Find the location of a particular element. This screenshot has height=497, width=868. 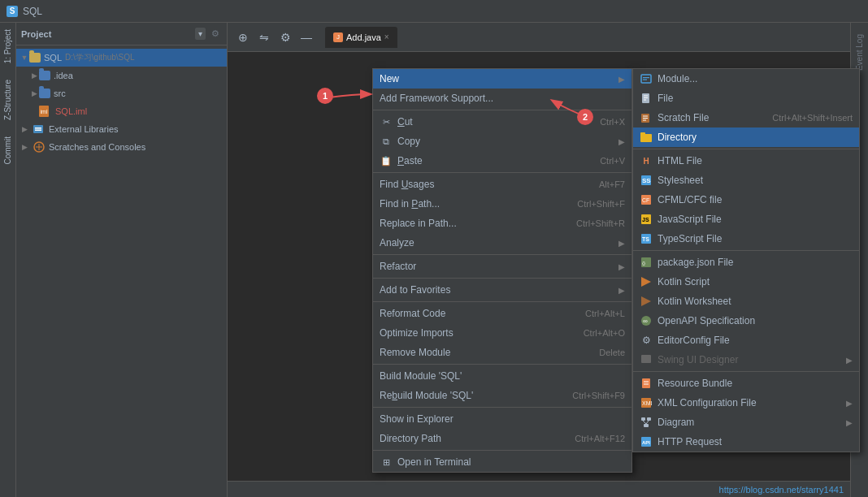

ctx-add-framework: Add Framework Support... is located at coordinates (502, 98).